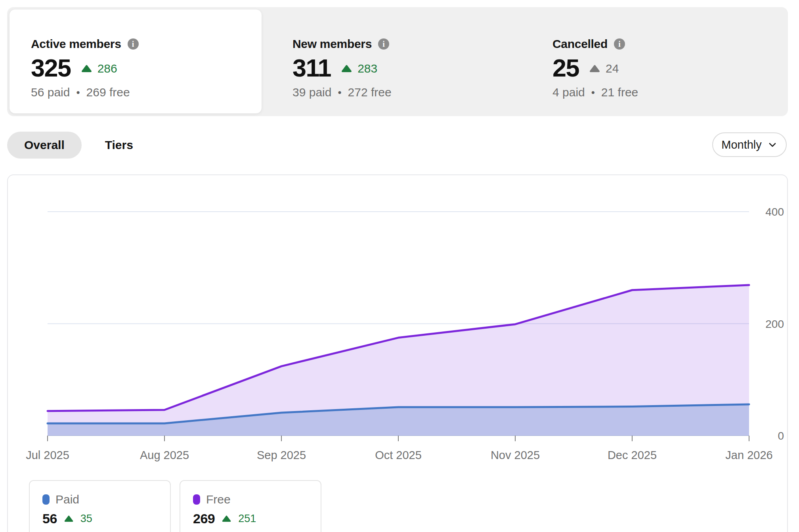 Image resolution: width=799 pixels, height=532 pixels. I want to click on stat-delta-value: 24, so click(612, 69).